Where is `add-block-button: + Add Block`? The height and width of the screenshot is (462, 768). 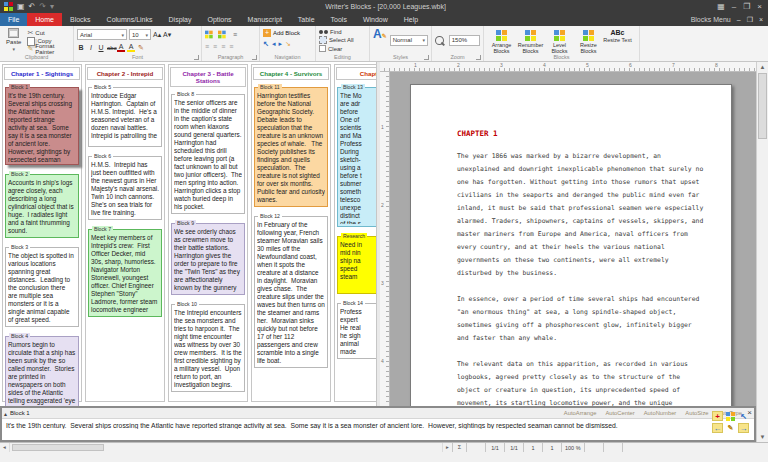 add-block-button: + Add Block is located at coordinates (282, 33).